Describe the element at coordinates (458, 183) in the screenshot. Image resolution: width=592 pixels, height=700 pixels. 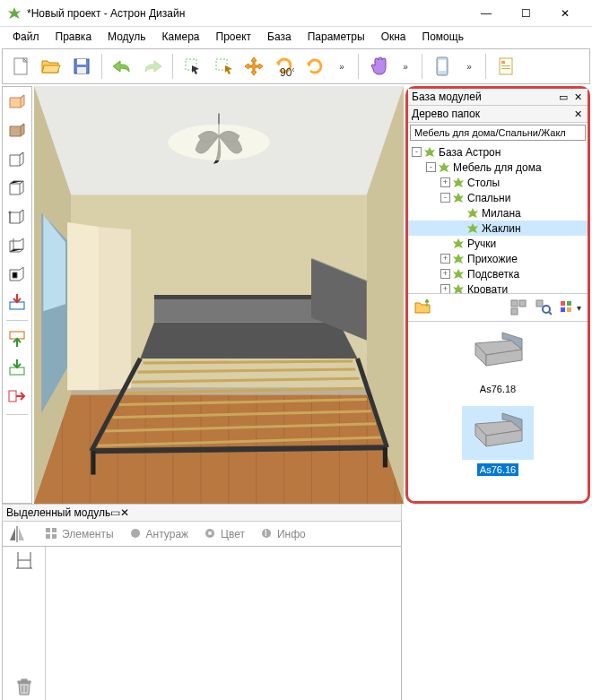
I see `folder-icon` at that location.